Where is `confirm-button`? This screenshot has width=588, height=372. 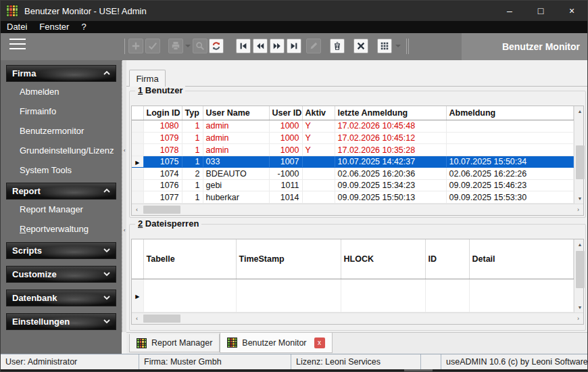 confirm-button is located at coordinates (153, 46).